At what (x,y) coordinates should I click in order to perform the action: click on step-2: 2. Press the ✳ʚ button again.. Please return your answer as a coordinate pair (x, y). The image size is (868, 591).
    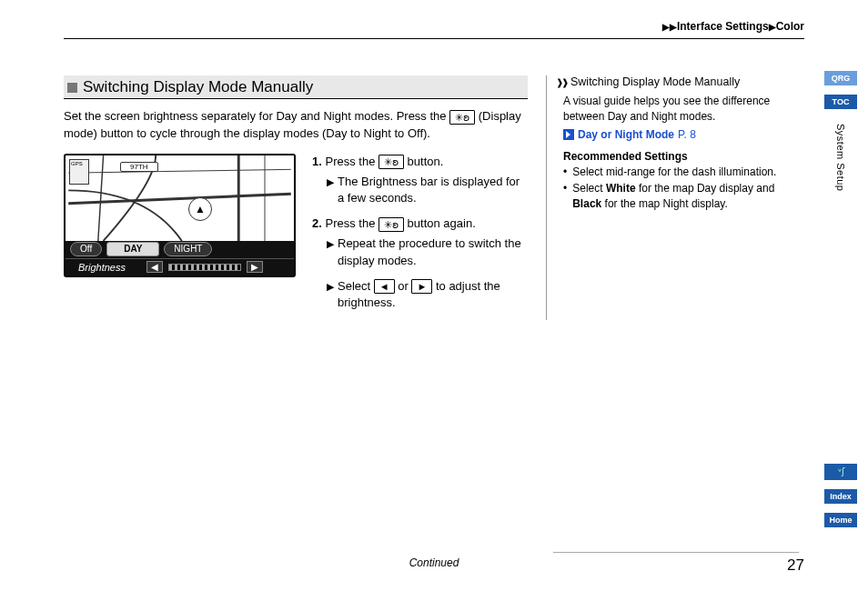
    Looking at the image, I should click on (420, 224).